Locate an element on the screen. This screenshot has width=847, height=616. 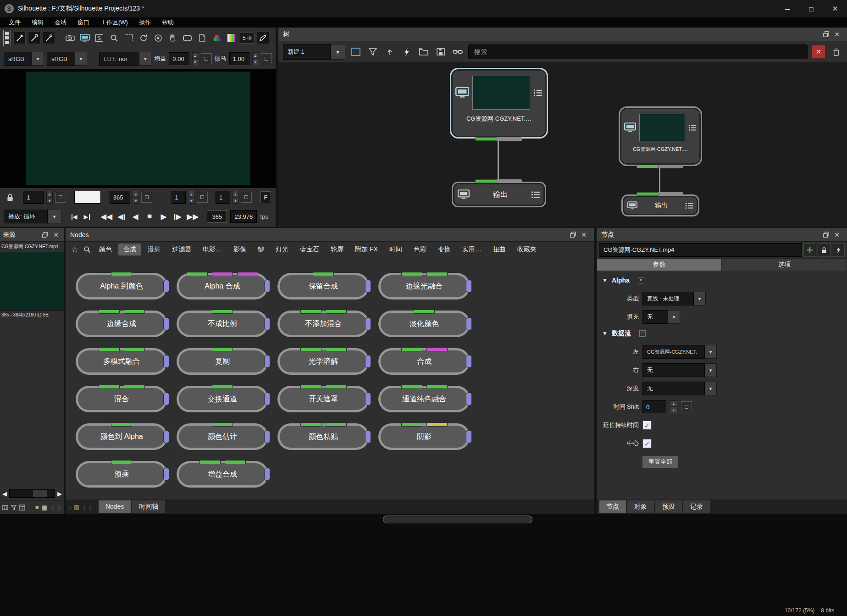
nodes-tab-7: 灯光 is located at coordinates (282, 250).